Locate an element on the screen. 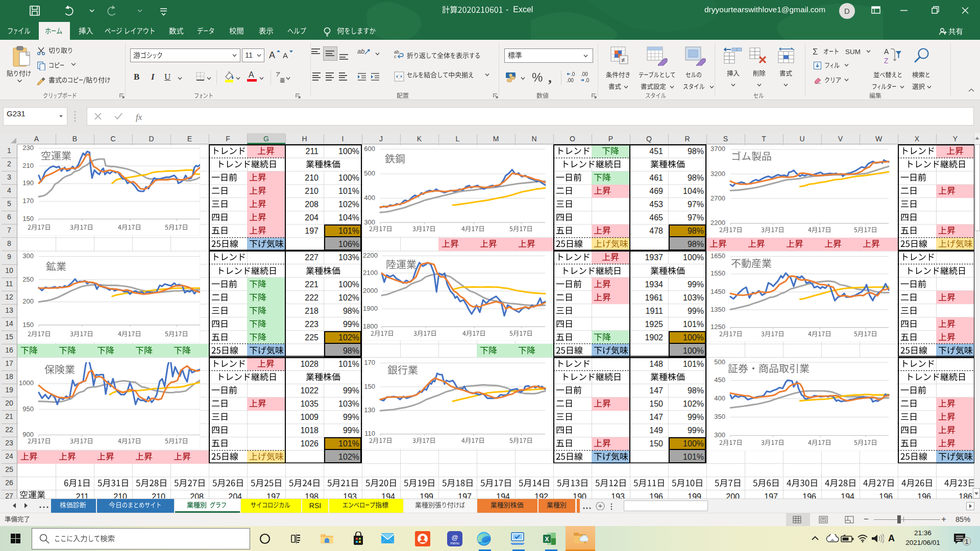  svg-text: X is located at coordinates (547, 539).